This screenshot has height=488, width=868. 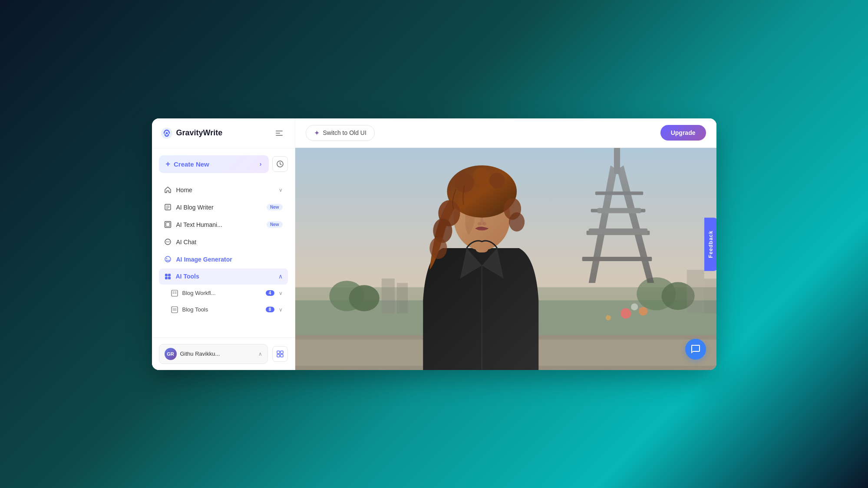 I want to click on blog-workflow-chevron: ∨, so click(x=281, y=293).